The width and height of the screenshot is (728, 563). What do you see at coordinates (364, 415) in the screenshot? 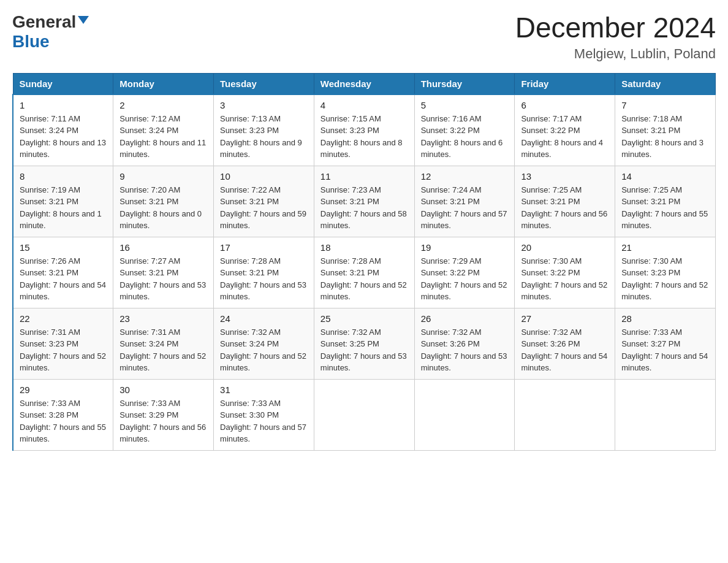
I see `week-row-5: 29 Sunrise: 7:33 AMSunset: 3:28 PMDaylig…` at bounding box center [364, 415].